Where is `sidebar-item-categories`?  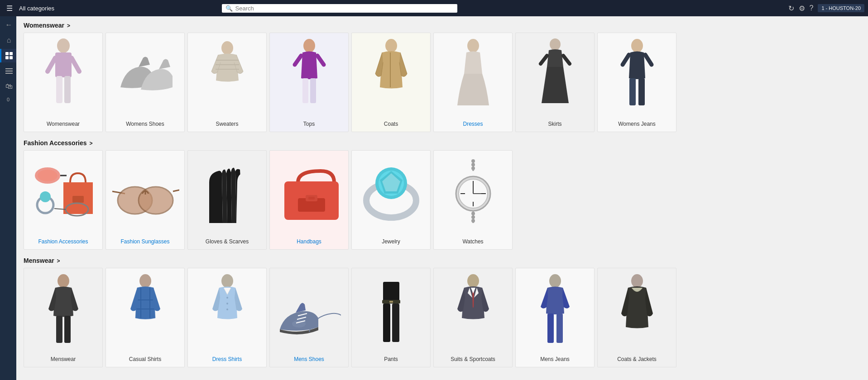 sidebar-item-categories is located at coordinates (8, 56).